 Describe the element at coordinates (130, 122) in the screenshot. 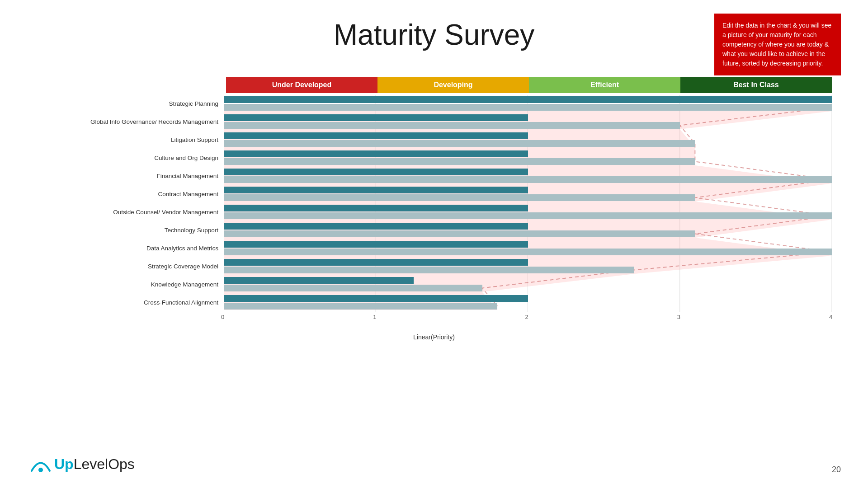

I see `row-label-1: Global Info Governance/ Records Manageme…` at that location.